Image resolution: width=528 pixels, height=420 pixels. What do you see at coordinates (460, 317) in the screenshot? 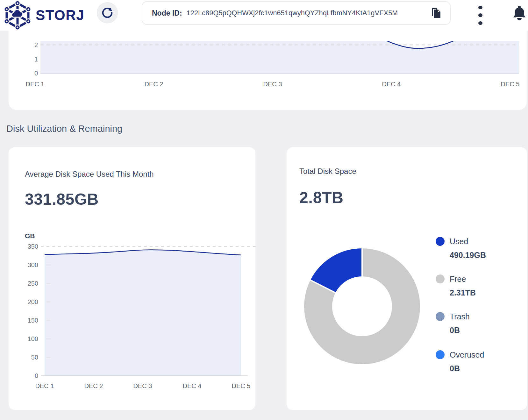
I see `legend-label: Trash` at bounding box center [460, 317].